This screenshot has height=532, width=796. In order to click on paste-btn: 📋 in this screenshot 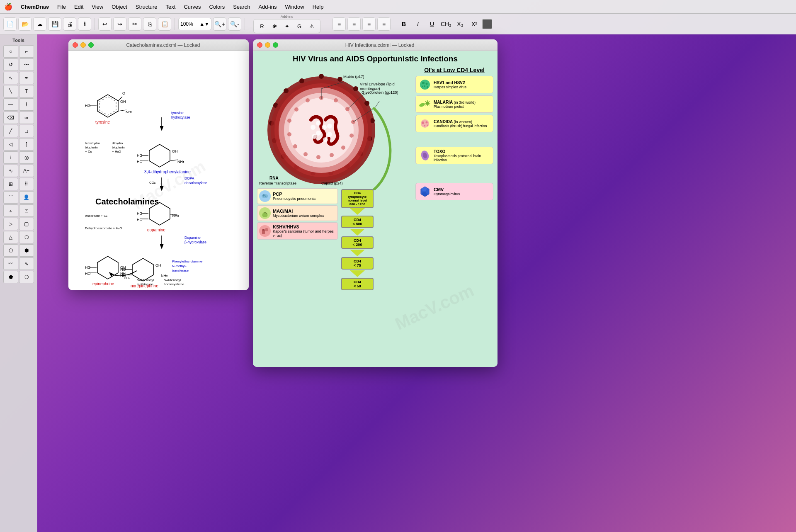, I will do `click(165, 24)`.